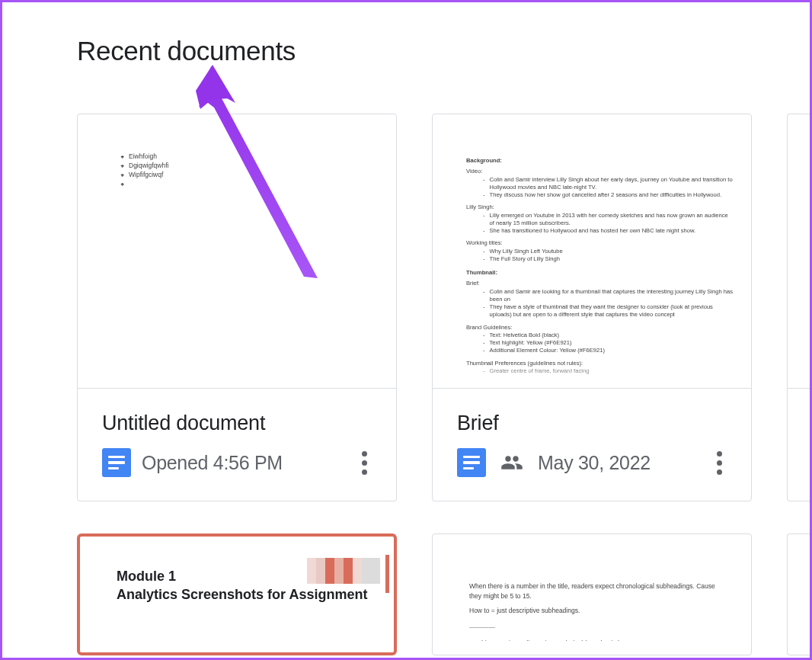  What do you see at coordinates (800, 445) in the screenshot?
I see `document-meta` at bounding box center [800, 445].